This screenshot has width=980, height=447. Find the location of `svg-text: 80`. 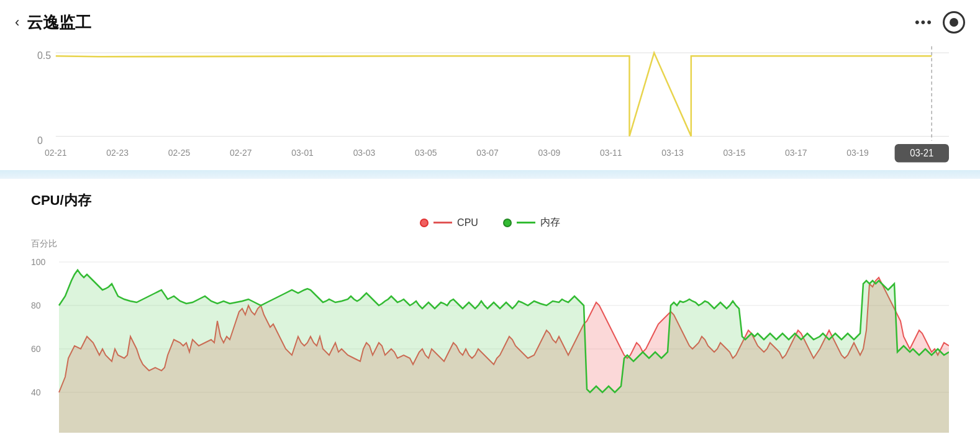

svg-text: 80 is located at coordinates (36, 305).